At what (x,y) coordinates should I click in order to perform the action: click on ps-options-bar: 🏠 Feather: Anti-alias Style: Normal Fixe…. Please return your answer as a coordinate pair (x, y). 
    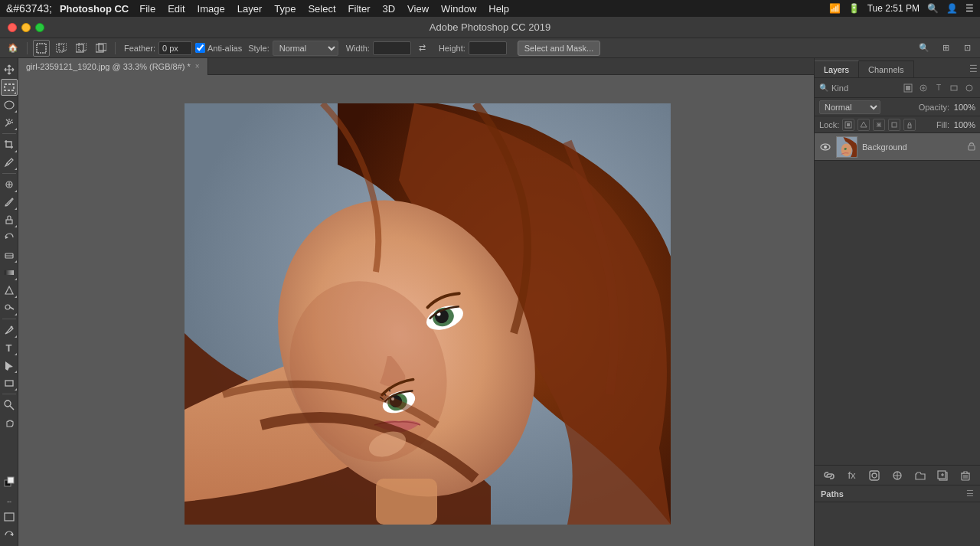
    Looking at the image, I should click on (490, 48).